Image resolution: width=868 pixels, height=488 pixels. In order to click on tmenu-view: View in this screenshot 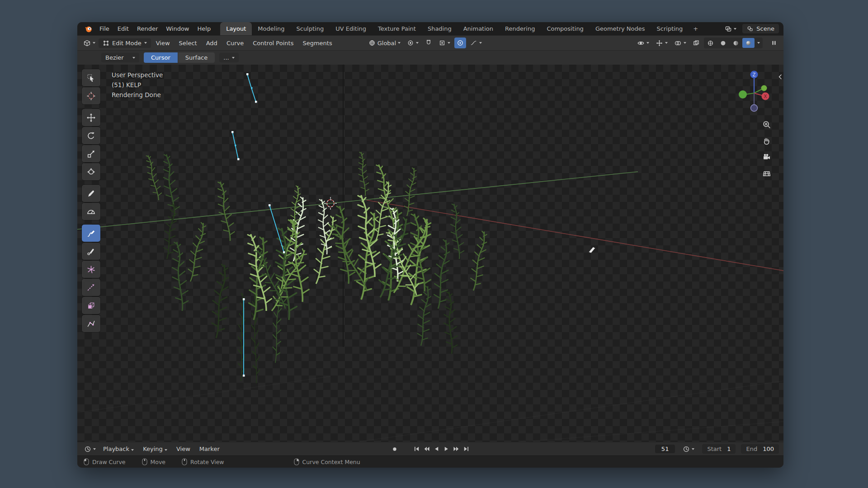, I will do `click(184, 449)`.